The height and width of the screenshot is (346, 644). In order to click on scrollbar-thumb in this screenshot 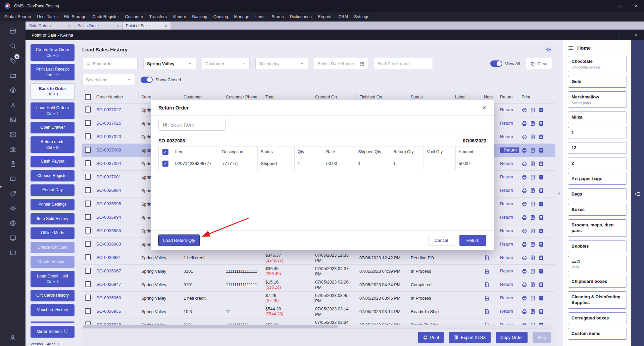, I will do `click(210, 327)`.